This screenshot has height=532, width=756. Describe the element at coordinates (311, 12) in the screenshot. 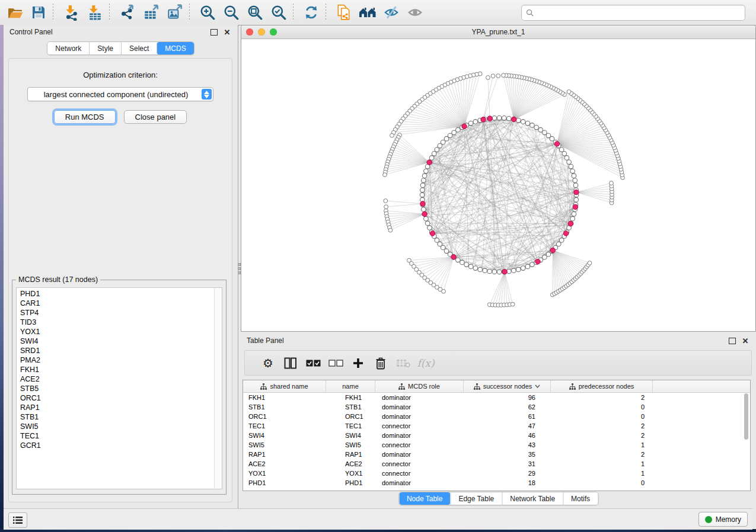

I see `refresh-icon` at that location.